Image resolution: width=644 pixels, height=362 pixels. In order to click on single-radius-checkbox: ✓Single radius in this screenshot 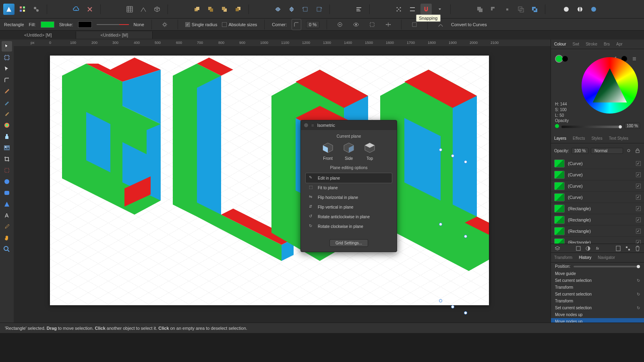, I will do `click(201, 25)`.